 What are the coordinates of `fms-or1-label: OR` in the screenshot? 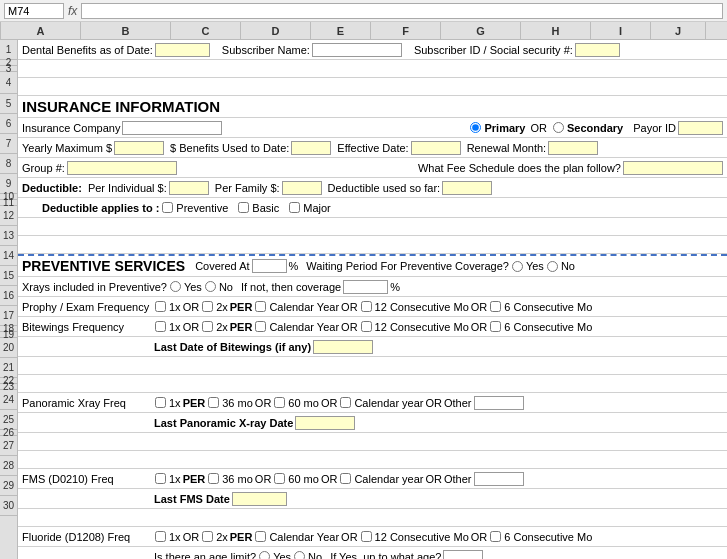 It's located at (264, 479).